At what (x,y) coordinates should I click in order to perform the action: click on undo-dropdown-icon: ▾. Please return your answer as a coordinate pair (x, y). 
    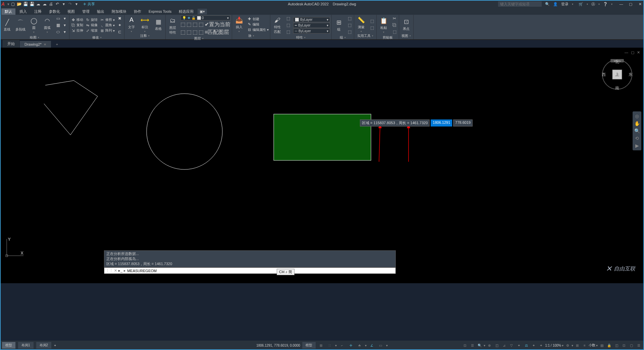
    Looking at the image, I should click on (64, 4).